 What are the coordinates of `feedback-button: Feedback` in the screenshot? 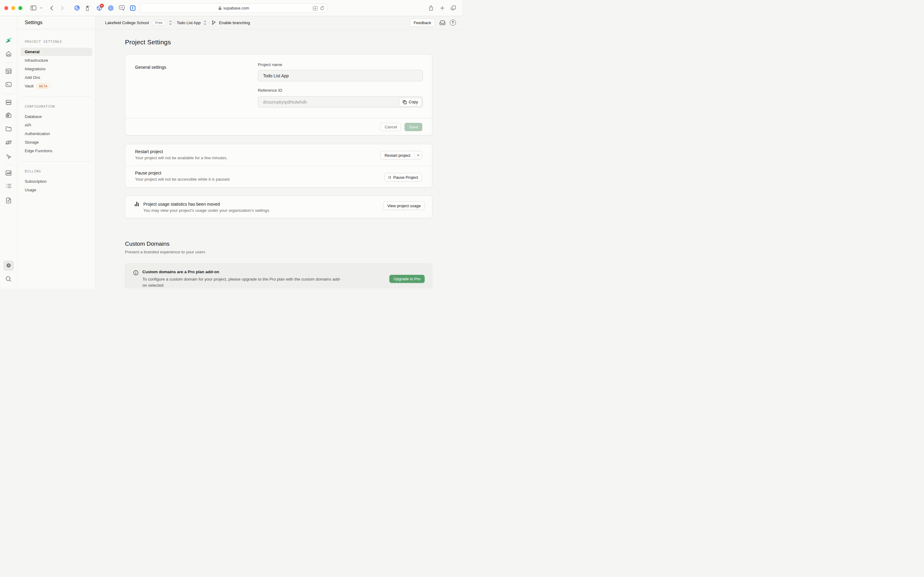 It's located at (423, 23).